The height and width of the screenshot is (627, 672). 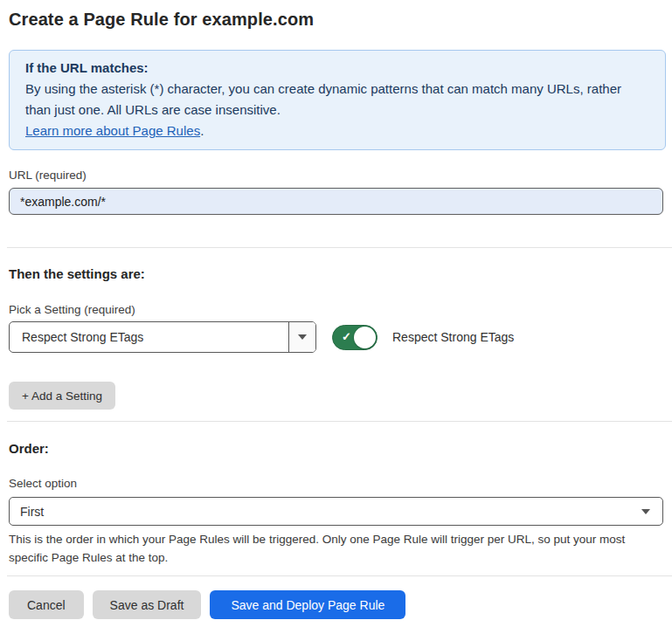 I want to click on info-box-heading: If the URL matches:, so click(x=337, y=68).